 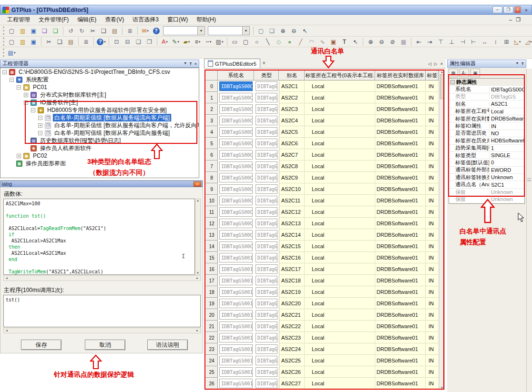 I want to click on cell-alias: AS2C2, so click(x=292, y=98).